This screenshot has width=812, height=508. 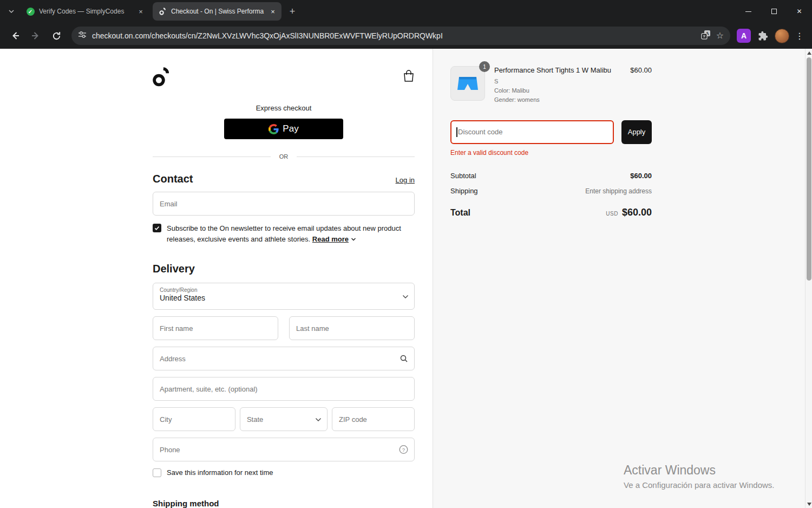 What do you see at coordinates (194, 419) in the screenshot?
I see `city-field` at bounding box center [194, 419].